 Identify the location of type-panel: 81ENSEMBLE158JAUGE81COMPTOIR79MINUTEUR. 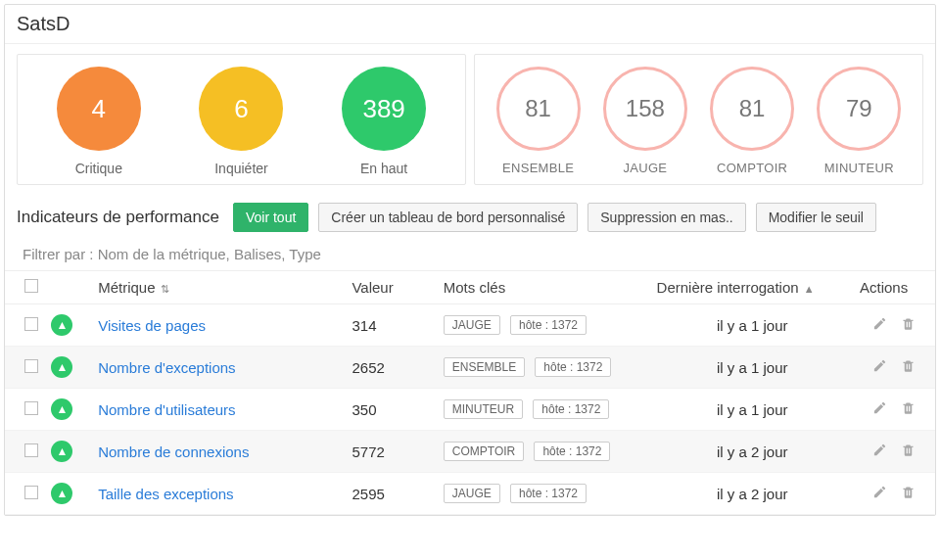
(699, 119).